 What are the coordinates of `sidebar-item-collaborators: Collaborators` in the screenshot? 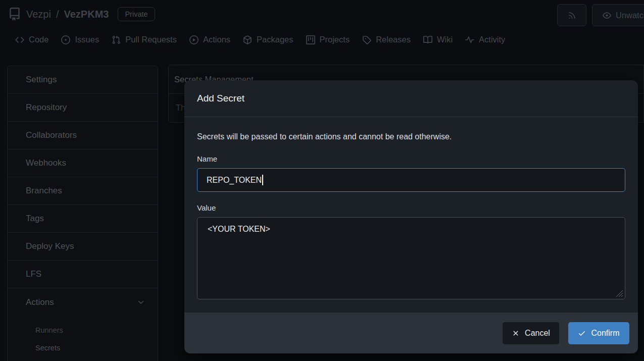 It's located at (83, 135).